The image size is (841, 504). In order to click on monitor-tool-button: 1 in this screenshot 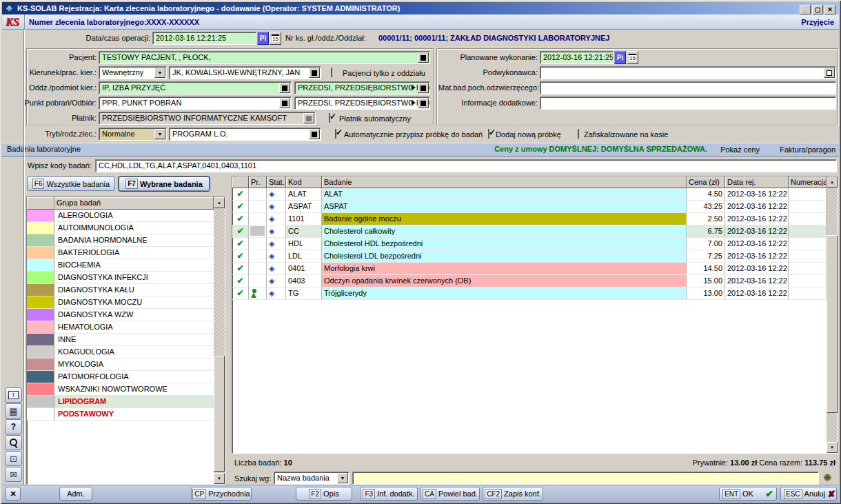, I will do `click(14, 395)`.